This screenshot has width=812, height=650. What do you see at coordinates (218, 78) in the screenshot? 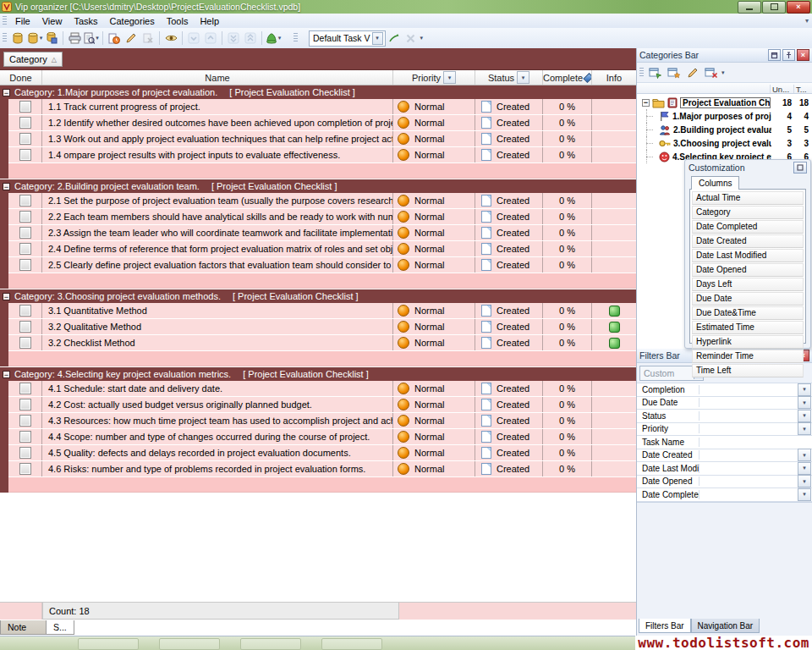
I see `column-header-name: Name` at bounding box center [218, 78].